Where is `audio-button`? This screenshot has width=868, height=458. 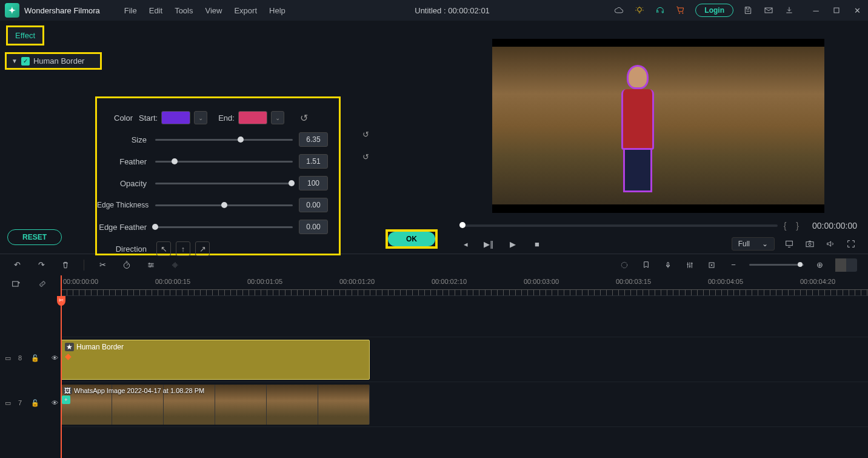
audio-button is located at coordinates (175, 265).